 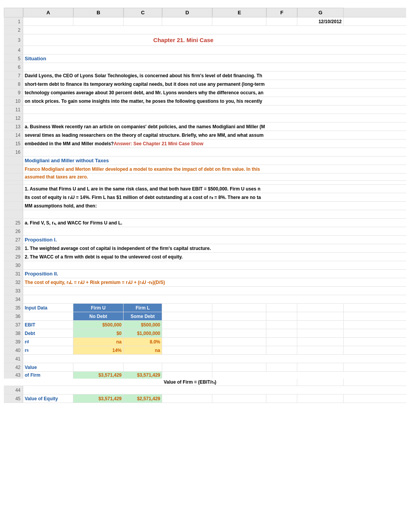 What do you see at coordinates (183, 127) in the screenshot?
I see `row13-text: a. Business Week recently ran an article…` at bounding box center [183, 127].